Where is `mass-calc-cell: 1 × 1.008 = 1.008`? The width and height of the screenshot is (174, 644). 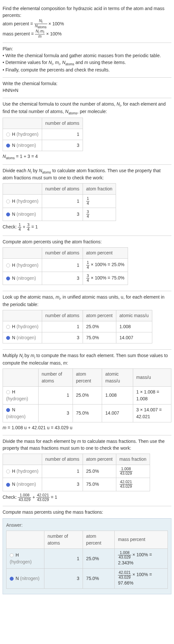 mass-calc-cell: 1 × 1.008 = 1.008 is located at coordinates (152, 395).